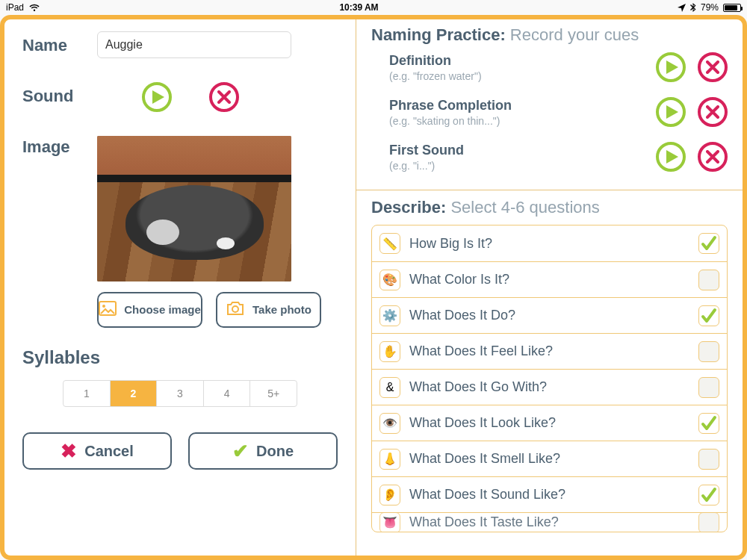  Describe the element at coordinates (109, 451) in the screenshot. I see `cancel-label: Cancel` at that location.